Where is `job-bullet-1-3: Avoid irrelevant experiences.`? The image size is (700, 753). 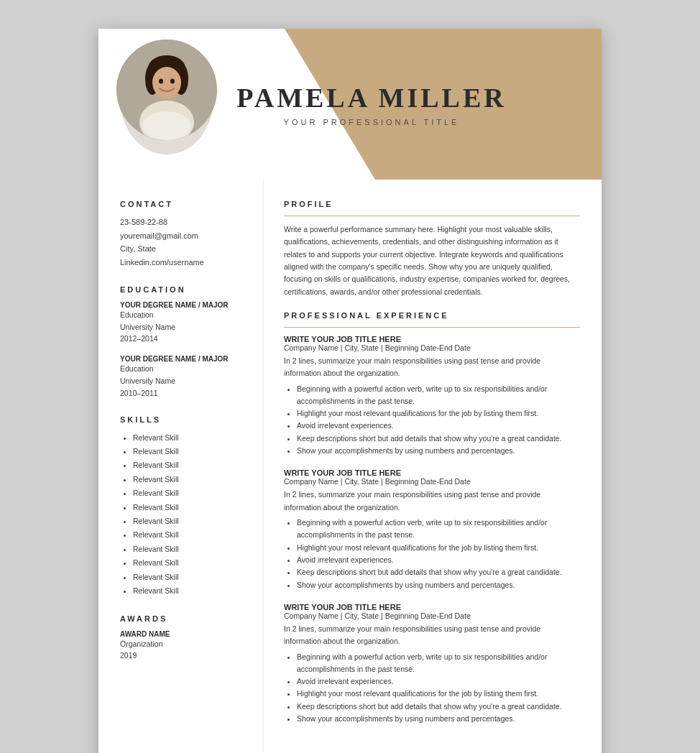 job-bullet-1-3: Avoid irrelevant experiences. is located at coordinates (438, 425).